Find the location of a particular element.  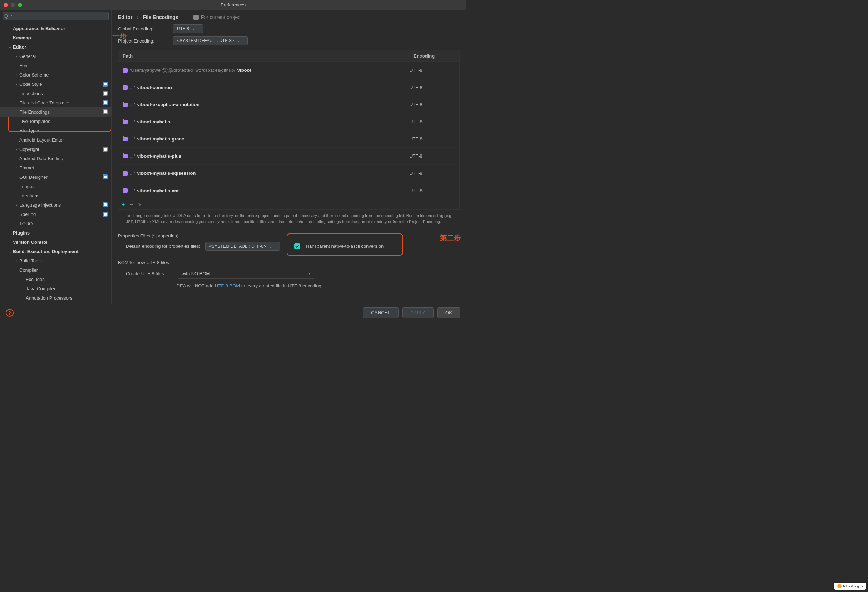

tree-item-keymap: Keymap is located at coordinates (56, 37).